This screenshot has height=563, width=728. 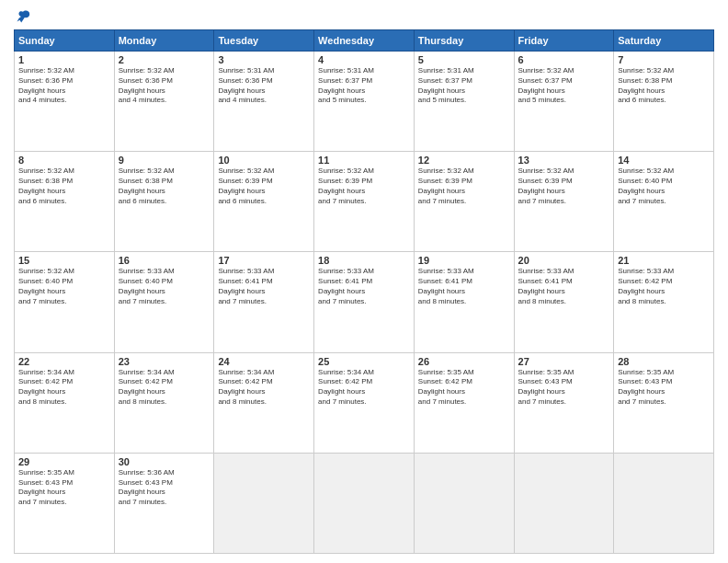 What do you see at coordinates (364, 202) in the screenshot?
I see `table-cell: 11 Sunrise: 5:32 AM Sunset: 6:39 PM Dayl…` at bounding box center [364, 202].